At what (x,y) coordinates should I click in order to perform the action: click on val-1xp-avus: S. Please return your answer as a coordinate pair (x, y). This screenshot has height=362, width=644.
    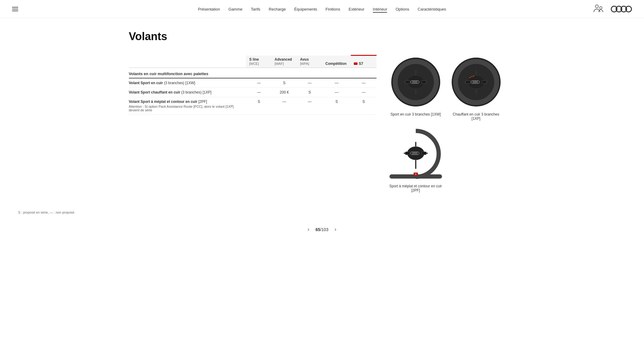
    Looking at the image, I should click on (310, 92).